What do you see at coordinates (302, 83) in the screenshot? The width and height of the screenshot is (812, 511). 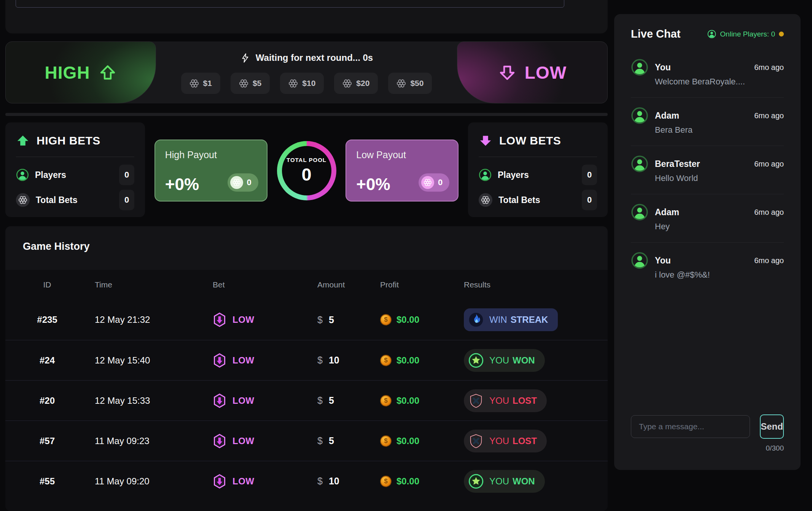 I see `chip-10-button: $10` at bounding box center [302, 83].